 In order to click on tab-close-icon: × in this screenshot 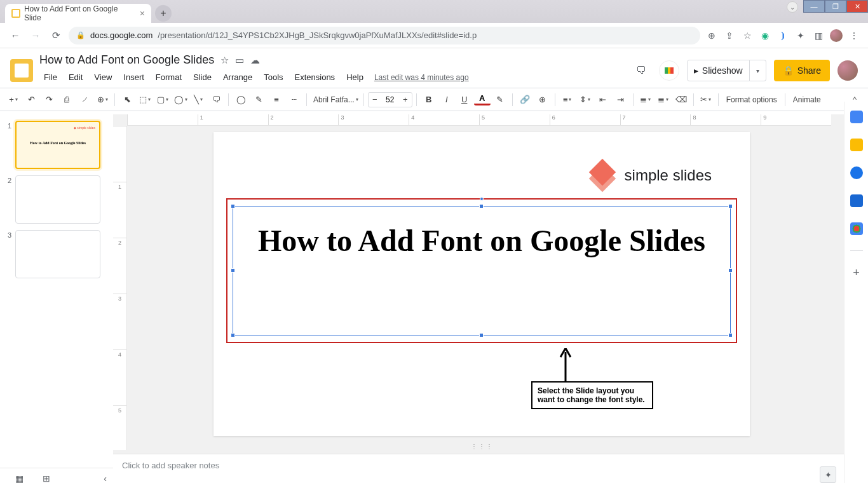, I will do `click(142, 13)`.